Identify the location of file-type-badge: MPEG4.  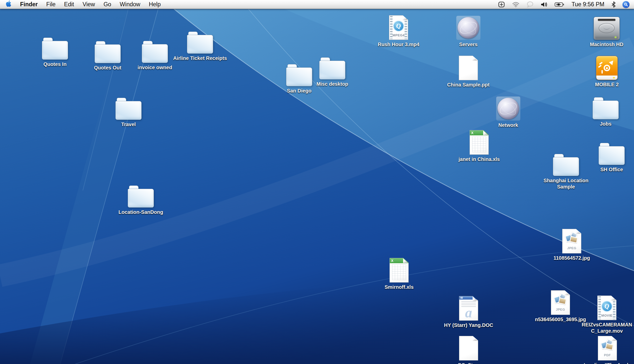
(399, 35).